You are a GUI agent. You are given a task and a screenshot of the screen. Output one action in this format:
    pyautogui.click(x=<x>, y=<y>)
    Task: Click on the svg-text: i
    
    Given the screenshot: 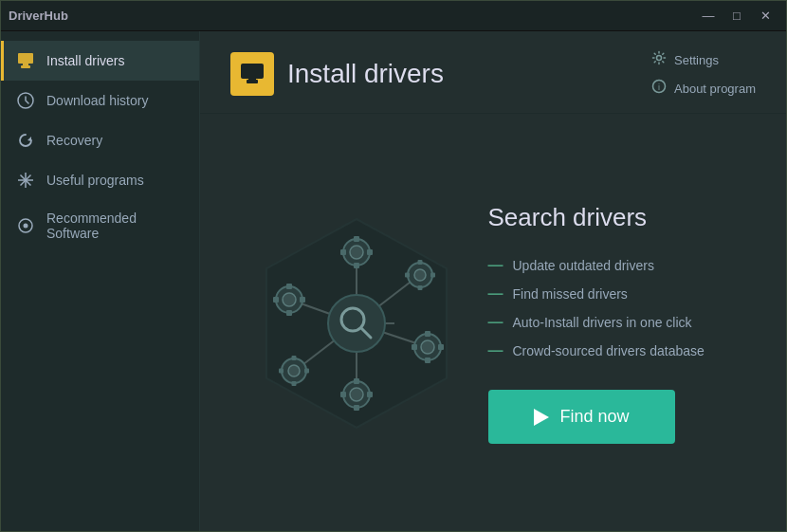 What is the action you would take?
    pyautogui.click(x=659, y=87)
    